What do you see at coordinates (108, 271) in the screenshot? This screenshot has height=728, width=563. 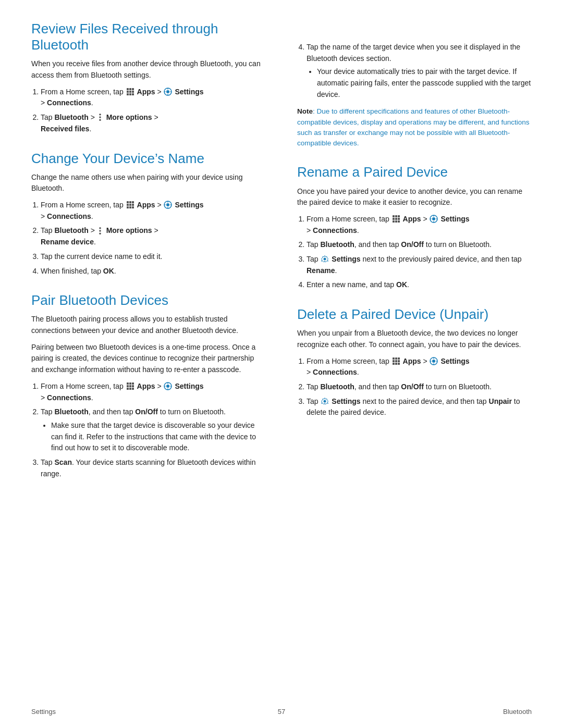 I see `ok-label: OK` at bounding box center [108, 271].